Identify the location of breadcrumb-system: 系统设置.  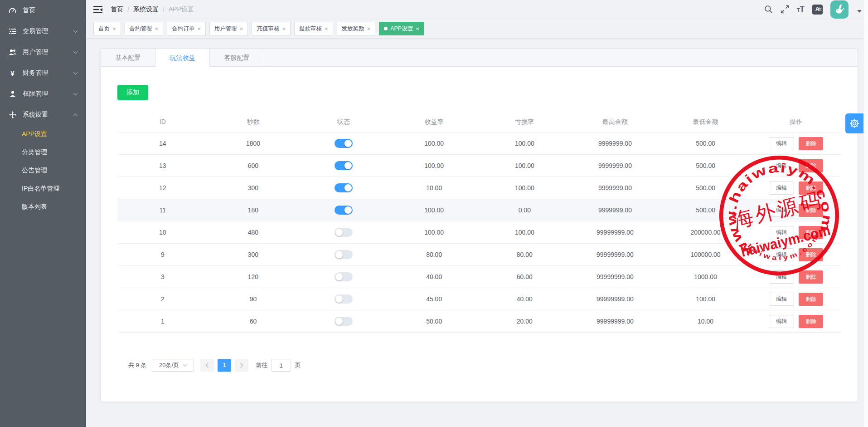
(146, 10).